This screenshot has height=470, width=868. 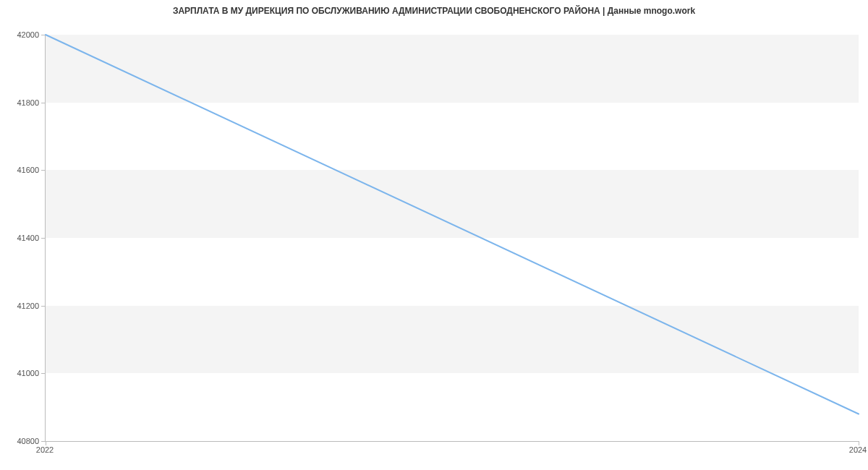 What do you see at coordinates (22, 306) in the screenshot?
I see `y-tick-label: 41200` at bounding box center [22, 306].